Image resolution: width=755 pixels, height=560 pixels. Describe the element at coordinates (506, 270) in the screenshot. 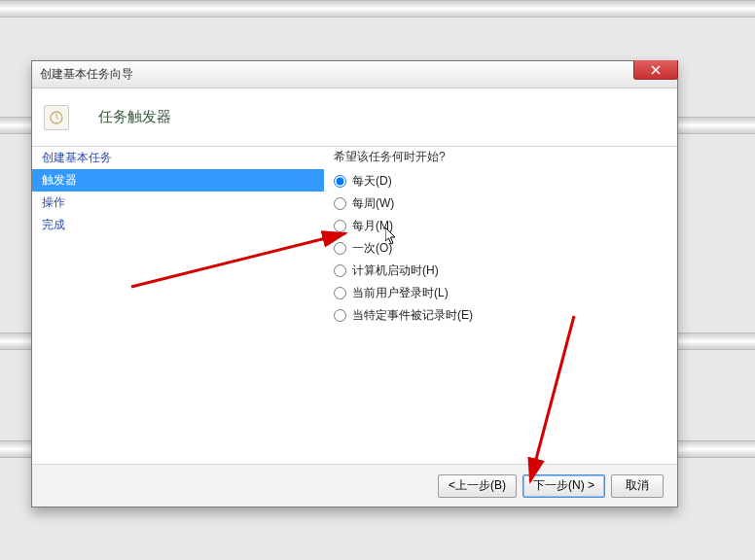

I see `option-computer-start: 计算机启动时(H)` at that location.